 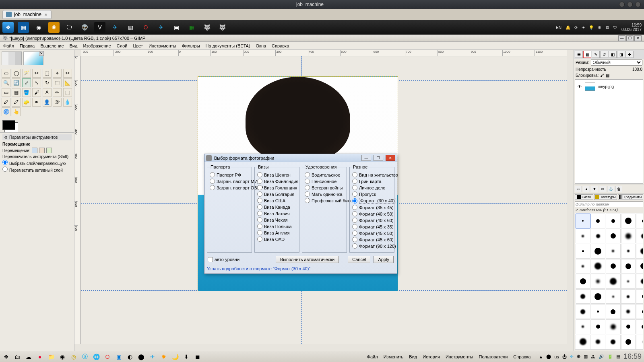 I want to click on lock-pixels-icon: 🖌, so click(x=602, y=76).